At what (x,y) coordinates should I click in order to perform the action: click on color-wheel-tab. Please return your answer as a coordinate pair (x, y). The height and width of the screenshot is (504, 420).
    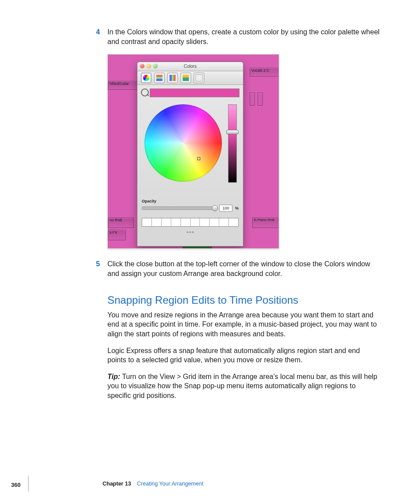
    Looking at the image, I should click on (146, 78).